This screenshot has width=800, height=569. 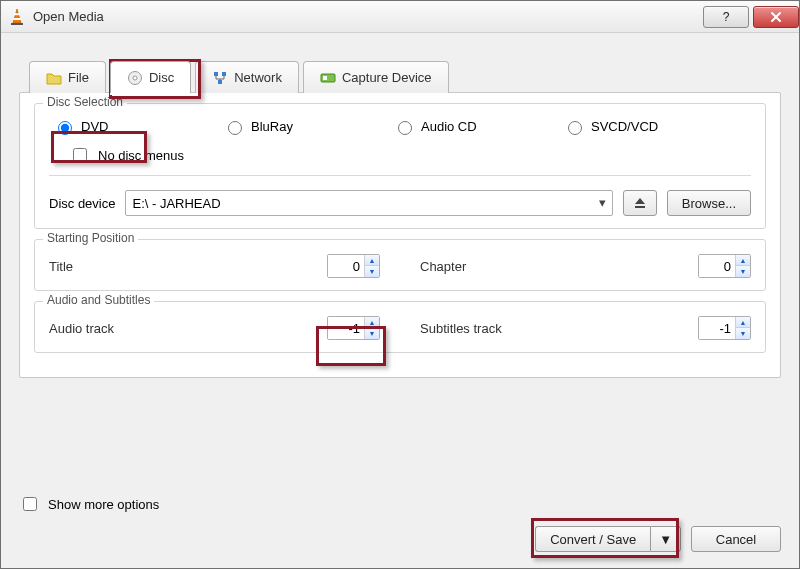 What do you see at coordinates (470, 266) in the screenshot?
I see `chapter-label: Chapter` at bounding box center [470, 266].